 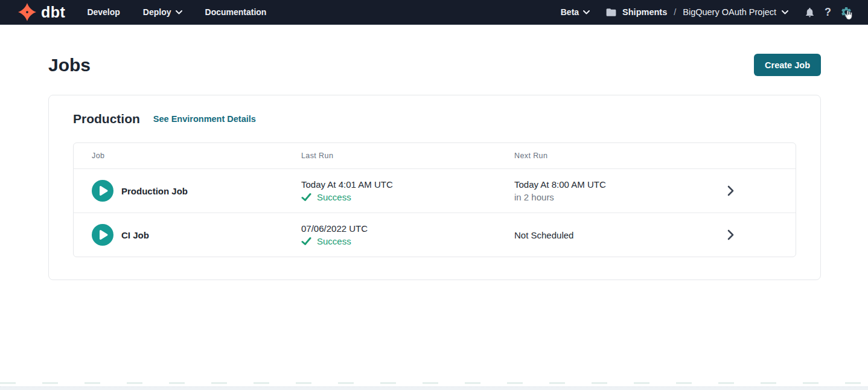 I want to click on account-name: Shipments, so click(x=645, y=12).